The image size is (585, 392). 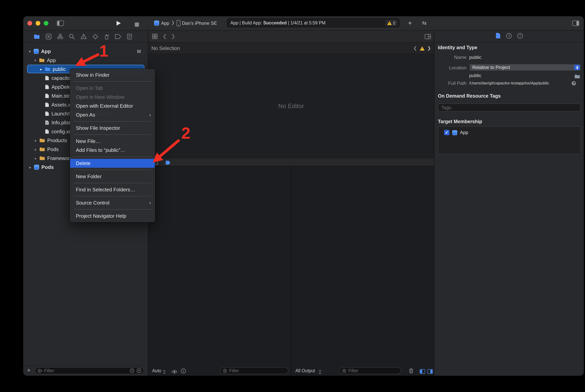 What do you see at coordinates (363, 266) in the screenshot?
I see `console-view-body` at bounding box center [363, 266].